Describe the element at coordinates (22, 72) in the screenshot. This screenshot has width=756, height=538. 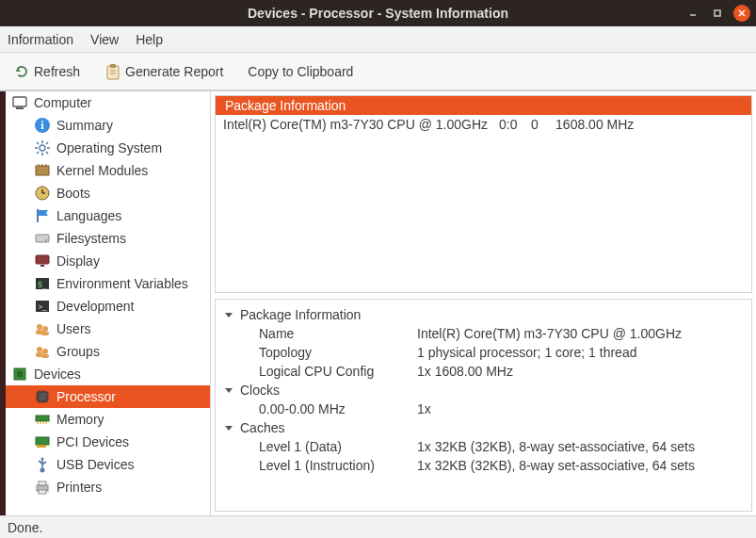
I see `refresh-icon` at that location.